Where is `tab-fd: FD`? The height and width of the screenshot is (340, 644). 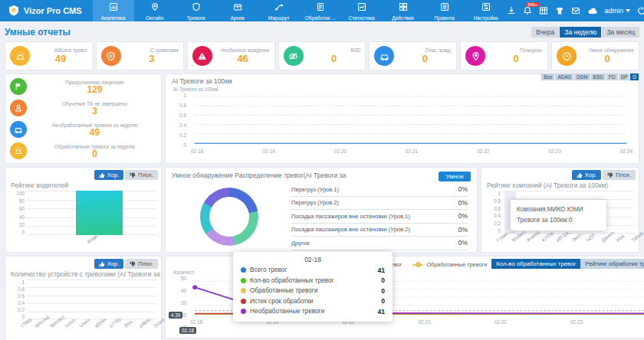
tab-fd: FD is located at coordinates (612, 77).